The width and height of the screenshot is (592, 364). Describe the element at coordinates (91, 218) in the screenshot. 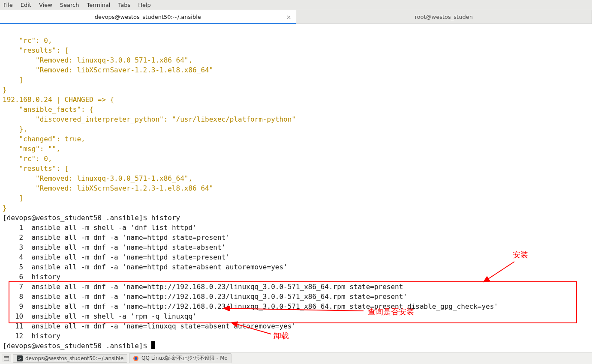

I see `prompt-history: [devops@westos_student50 .ansible]$ hist…` at that location.